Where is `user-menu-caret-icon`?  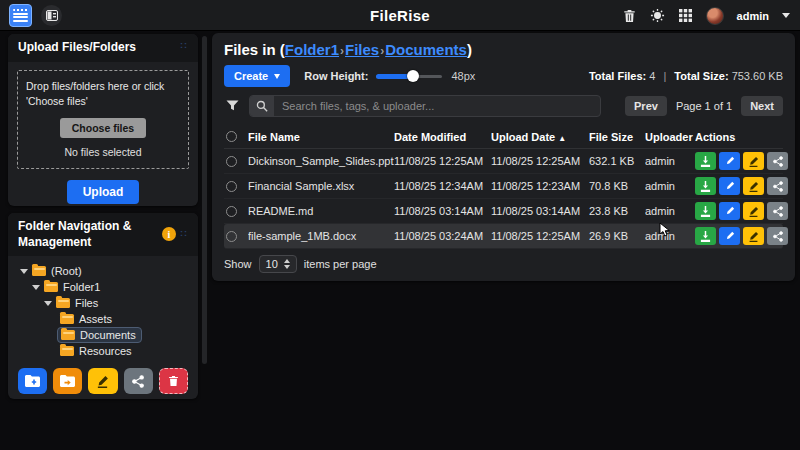
user-menu-caret-icon is located at coordinates (786, 16).